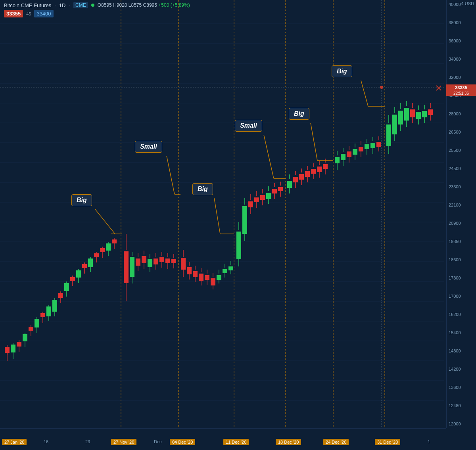 This screenshot has height=450, width=476. I want to click on date-label-1: 1, so click(429, 442).